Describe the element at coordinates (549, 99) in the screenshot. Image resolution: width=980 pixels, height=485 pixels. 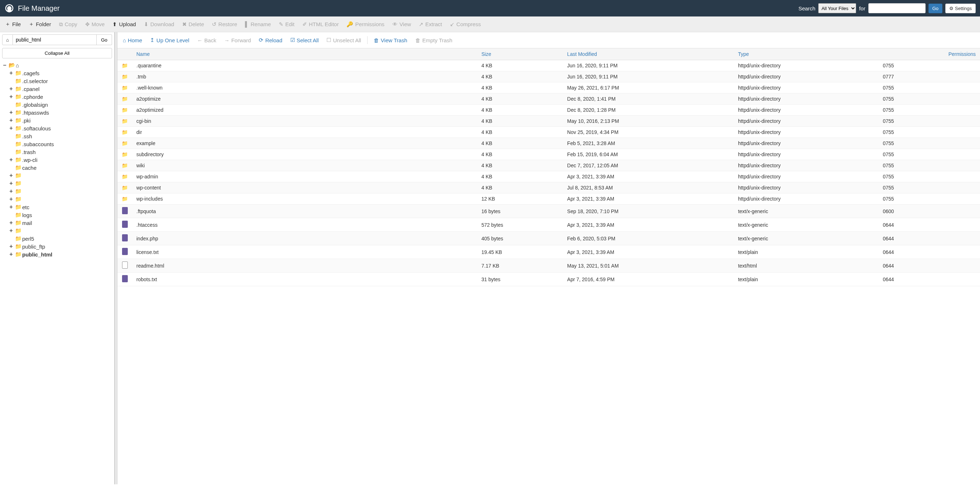
I see `file-row: 📁a2optimize4 KBDec 8, 2020, 1:41 PMhttpd…` at that location.